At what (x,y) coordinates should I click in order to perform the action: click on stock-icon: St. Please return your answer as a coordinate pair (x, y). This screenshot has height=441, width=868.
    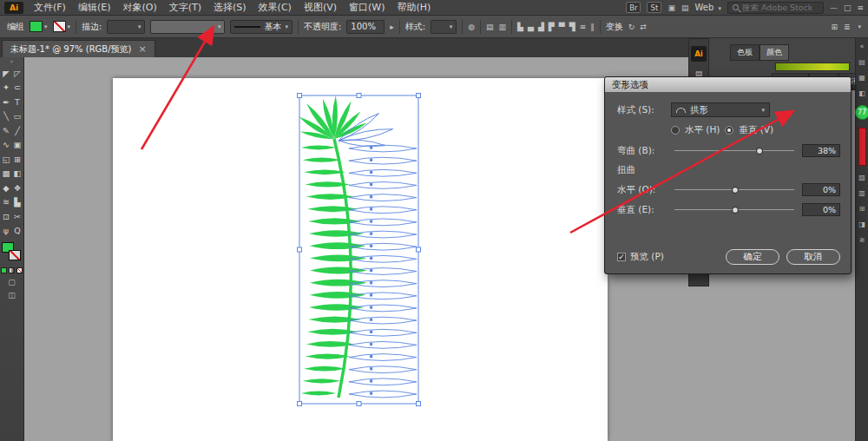
    Looking at the image, I should click on (654, 7).